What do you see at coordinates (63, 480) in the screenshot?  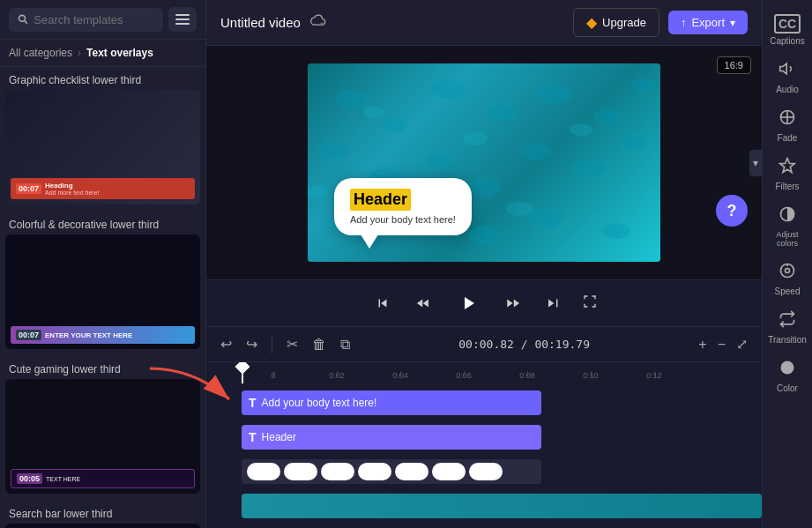 I see `gaming-text: text here` at bounding box center [63, 480].